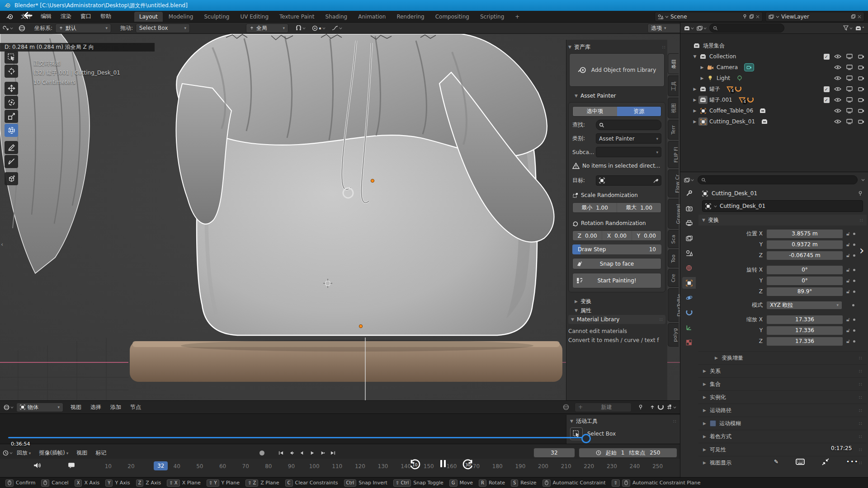 The height and width of the screenshot is (488, 868). What do you see at coordinates (673, 86) in the screenshot?
I see `n-panel-tab: 工具` at bounding box center [673, 86].